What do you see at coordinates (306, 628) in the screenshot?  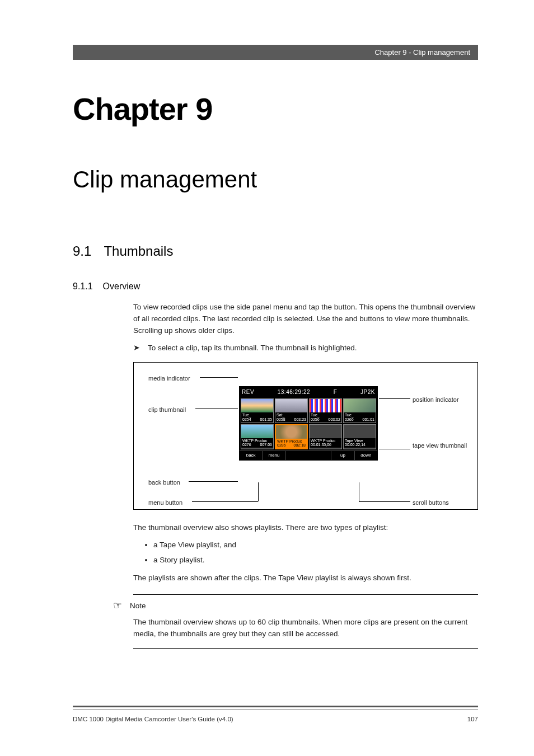 I see `note-body: The thumbnail overview shows up to 60 cl…` at bounding box center [306, 628].